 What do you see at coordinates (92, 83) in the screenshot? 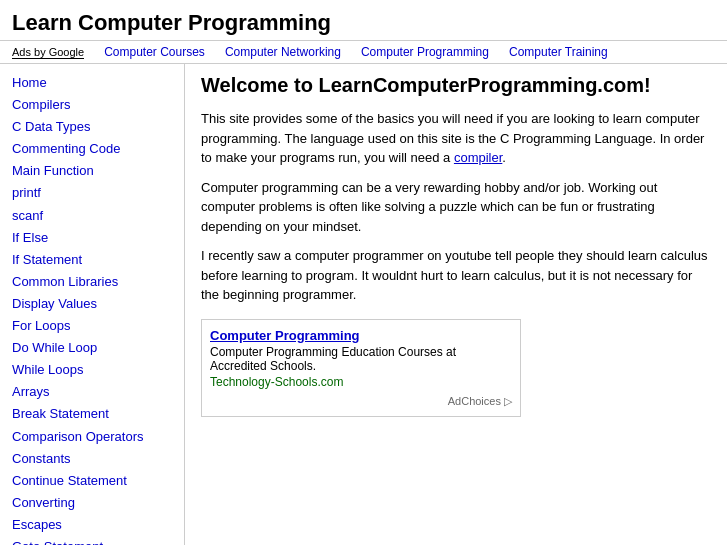
I see `sidebar-link-home: Home` at bounding box center [92, 83].